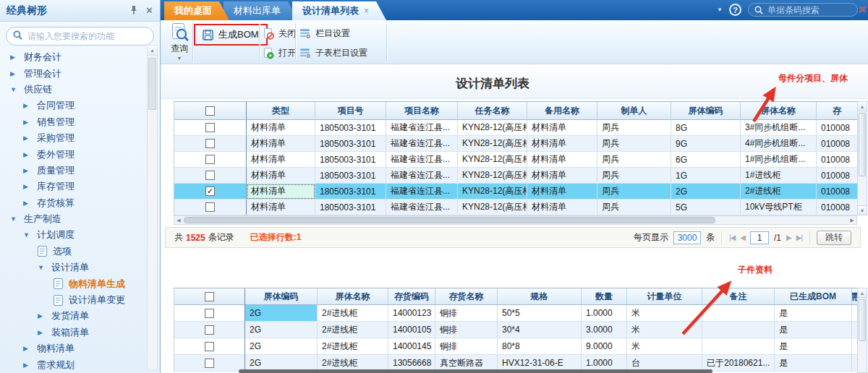  What do you see at coordinates (72, 267) in the screenshot?
I see `sidebar-item-设计清单: ▼设计清单` at bounding box center [72, 267].